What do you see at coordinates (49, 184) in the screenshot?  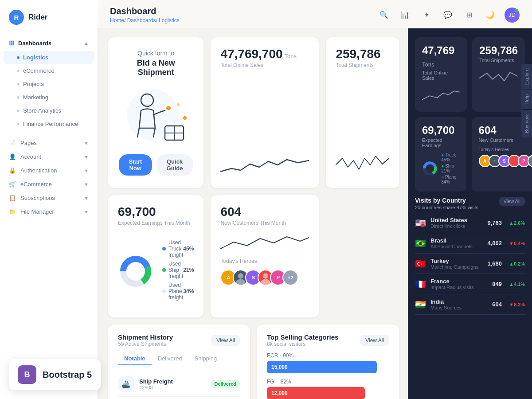 I see `sidebar-ecommerce-section: 🛒 eCommerce ▼` at bounding box center [49, 184].